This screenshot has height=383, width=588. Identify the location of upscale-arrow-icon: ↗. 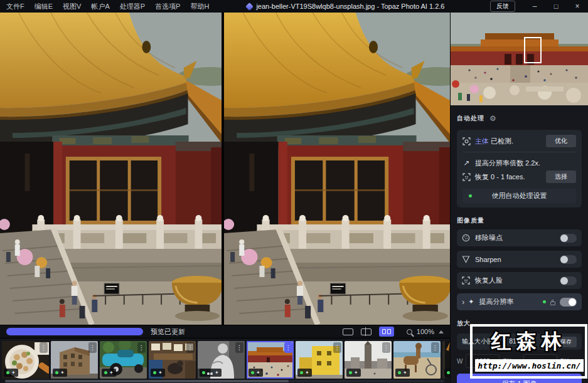
(467, 163).